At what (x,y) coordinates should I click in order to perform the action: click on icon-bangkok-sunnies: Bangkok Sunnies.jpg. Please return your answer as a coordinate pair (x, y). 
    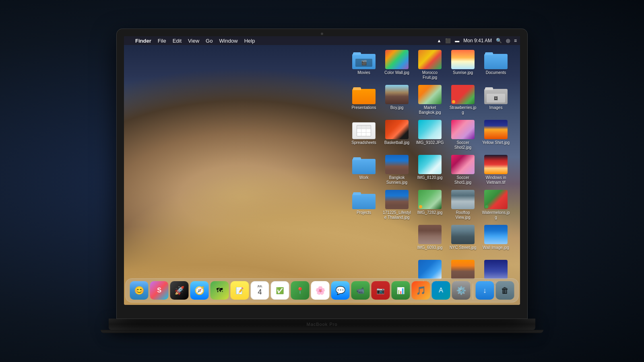
    Looking at the image, I should click on (397, 171).